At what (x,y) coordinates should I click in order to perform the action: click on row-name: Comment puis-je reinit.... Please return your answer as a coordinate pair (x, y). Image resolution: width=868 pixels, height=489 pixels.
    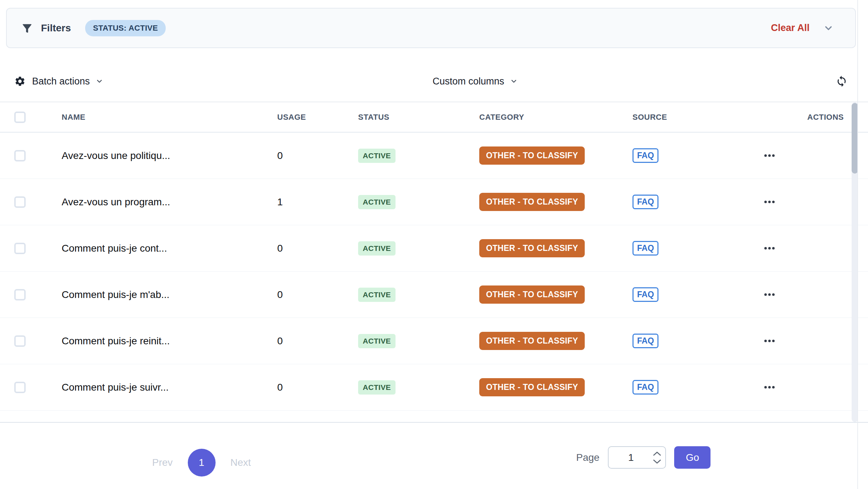
    Looking at the image, I should click on (170, 341).